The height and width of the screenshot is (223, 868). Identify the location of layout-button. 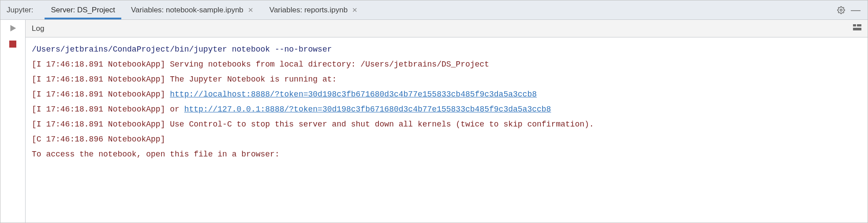
(857, 28).